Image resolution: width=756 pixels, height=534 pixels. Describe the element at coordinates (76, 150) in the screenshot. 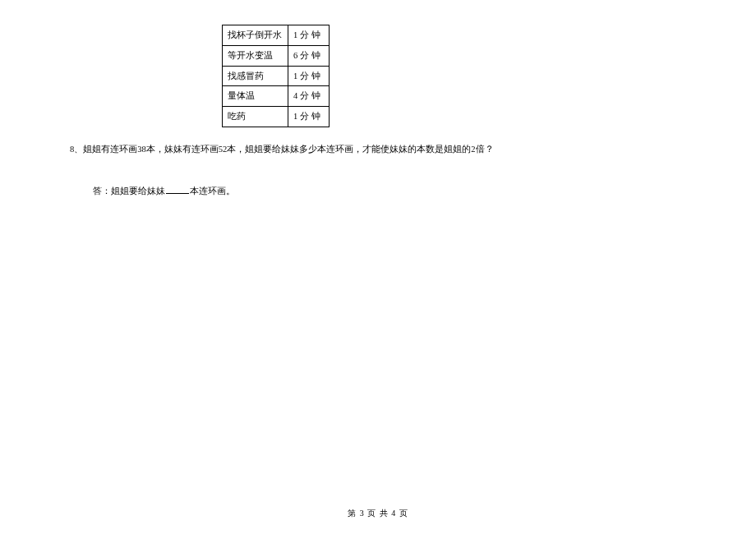

I see `question-number: 8、` at that location.